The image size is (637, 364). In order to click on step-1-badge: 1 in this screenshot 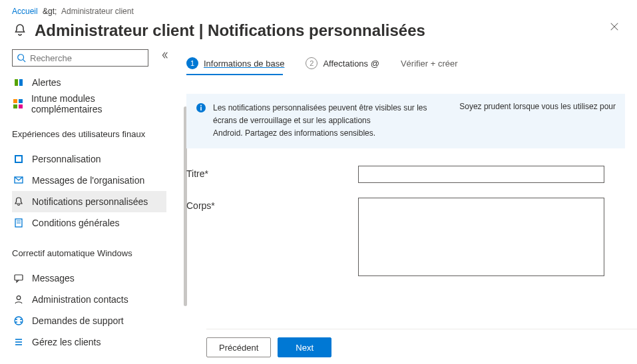, I will do `click(192, 63)`.